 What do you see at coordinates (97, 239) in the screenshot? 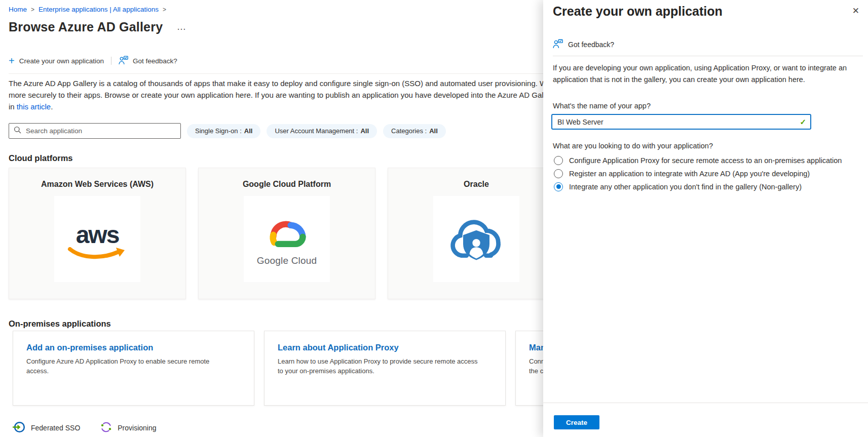
I see `aws-logo: aws` at bounding box center [97, 239].